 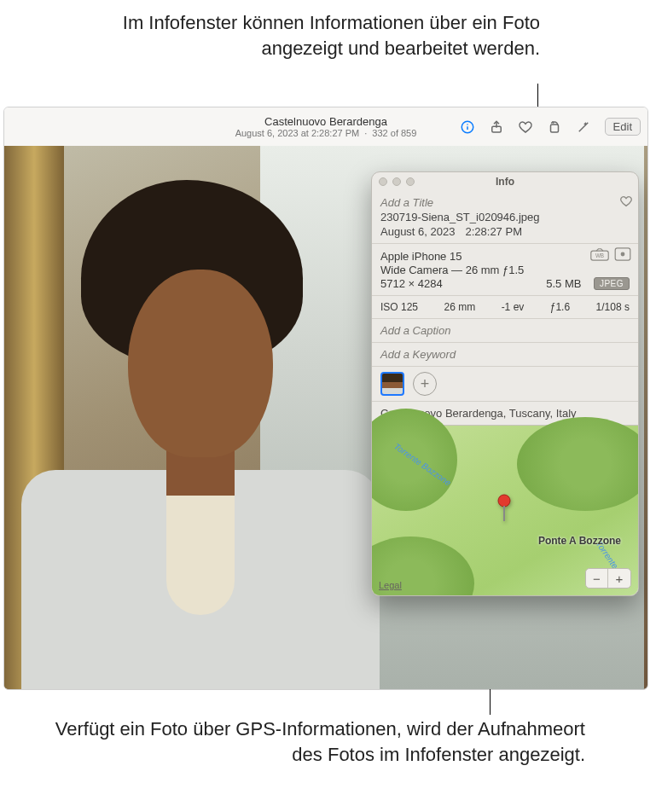 What do you see at coordinates (490, 702) in the screenshot?
I see `callout-bottom-line` at bounding box center [490, 702].